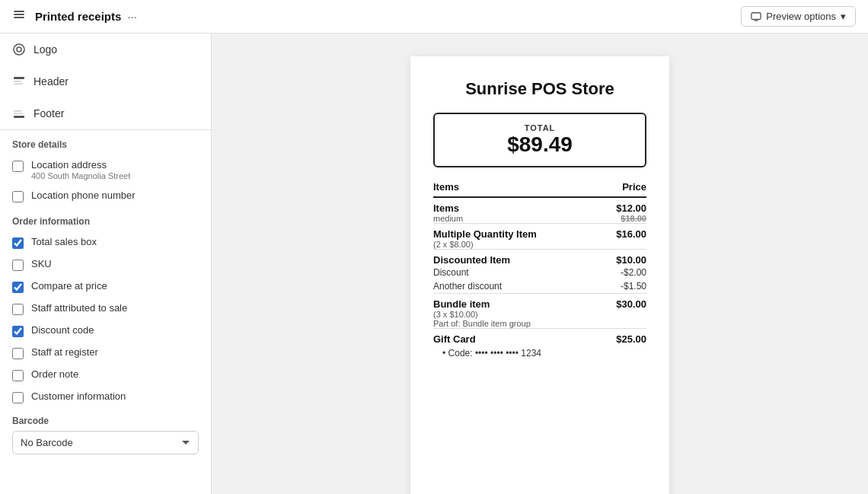 Image resolution: width=868 pixels, height=494 pixels. I want to click on item-name: Gift Card, so click(516, 339).